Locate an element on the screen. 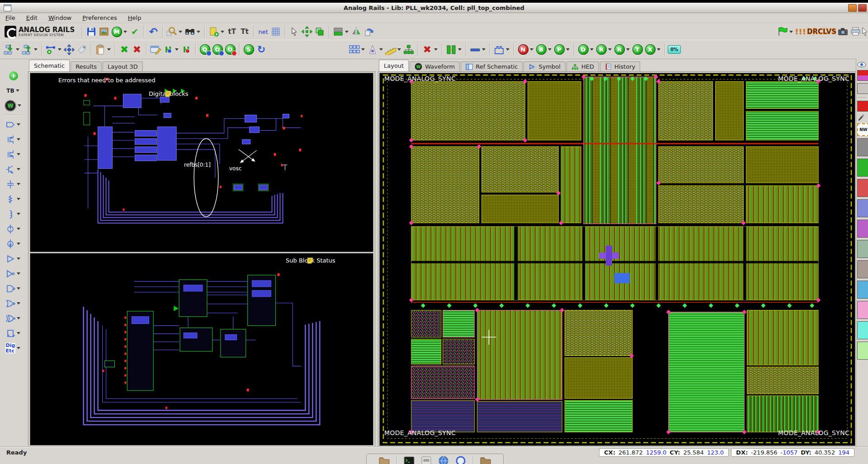 Image resolution: width=868 pixels, height=464 pixels. sidebar-item-dig-etc: DigEtc is located at coordinates (14, 348).